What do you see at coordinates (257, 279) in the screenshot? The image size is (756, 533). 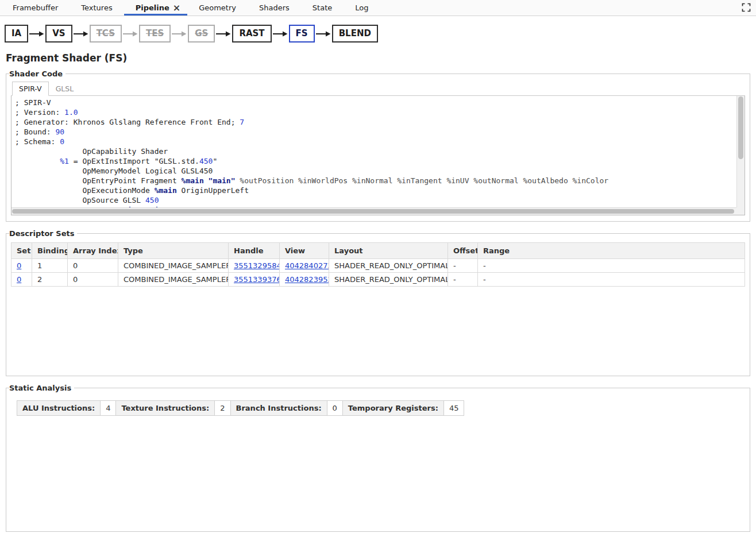 I see `cell-link: 3551339376` at bounding box center [257, 279].